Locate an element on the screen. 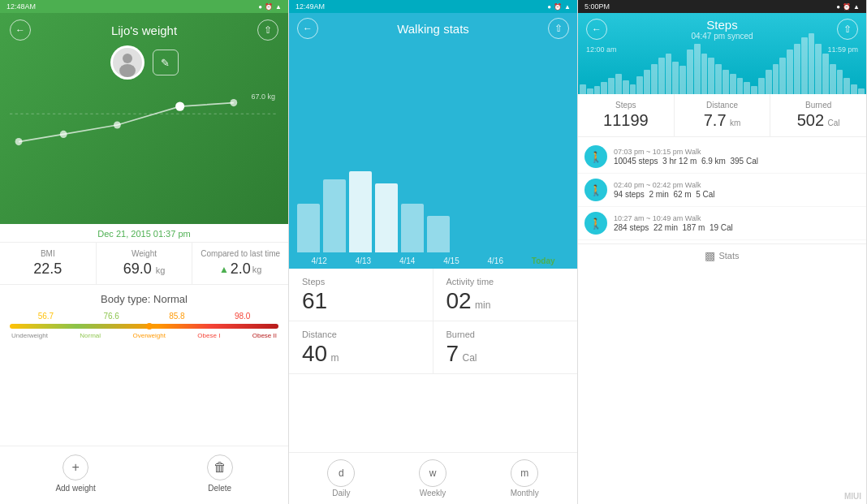 This screenshot has height=504, width=867. distance-metric-label: Distance is located at coordinates (722, 106).